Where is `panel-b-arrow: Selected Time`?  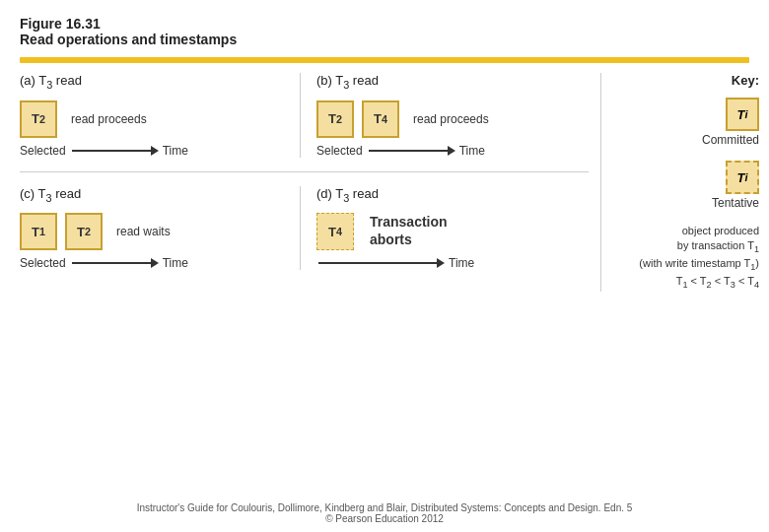
panel-b-arrow: Selected Time is located at coordinates (449, 151).